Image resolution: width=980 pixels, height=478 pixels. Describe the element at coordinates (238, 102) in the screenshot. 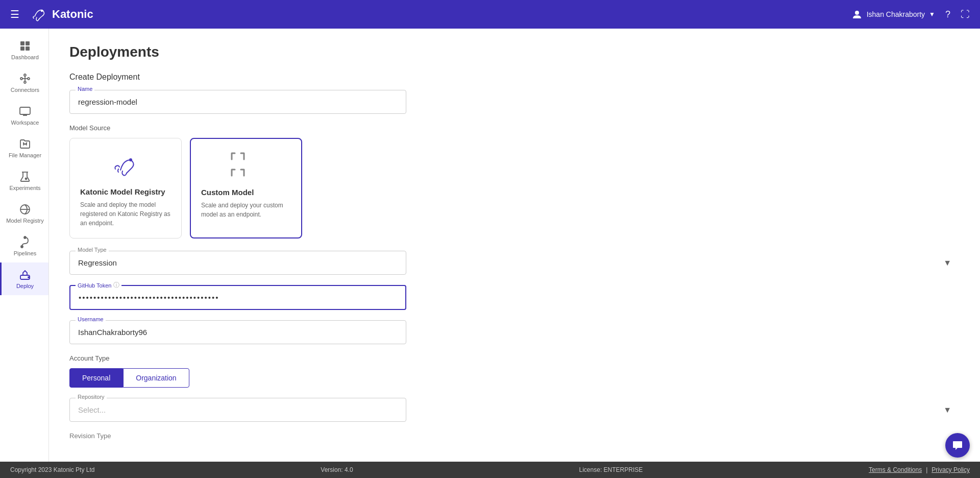

I see `name-input` at that location.